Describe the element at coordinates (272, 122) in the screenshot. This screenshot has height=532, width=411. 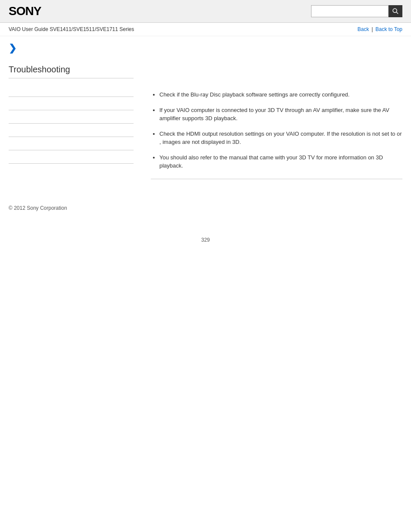
I see `main-content: Check if the Blu-ray Disc playback softw…` at that location.